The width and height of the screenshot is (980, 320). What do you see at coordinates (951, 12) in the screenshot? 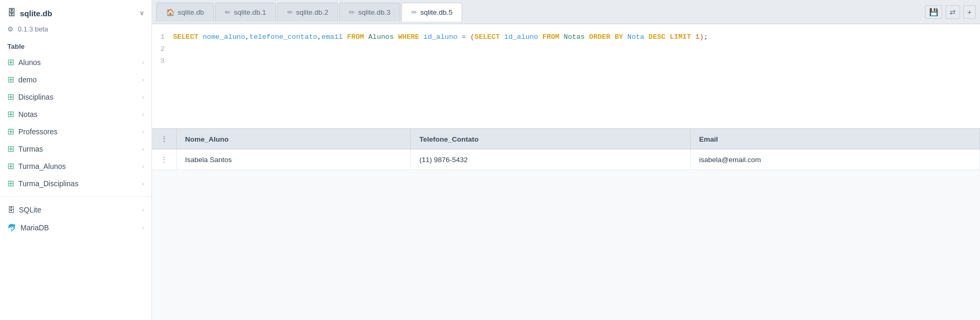
I see `tabs-actions: 💾 ⇄ +` at bounding box center [951, 12].